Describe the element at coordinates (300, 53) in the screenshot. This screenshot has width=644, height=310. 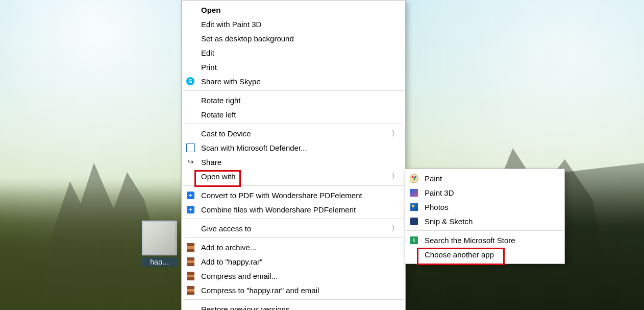
I see `menu-item-label: Edit` at that location.